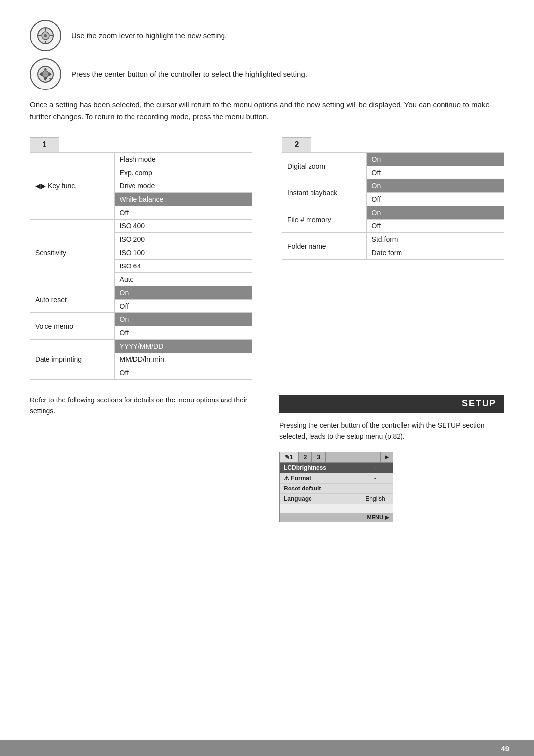 Image resolution: width=534 pixels, height=756 pixels. Describe the element at coordinates (183, 213) in the screenshot. I see `key-func-off: Off` at that location.